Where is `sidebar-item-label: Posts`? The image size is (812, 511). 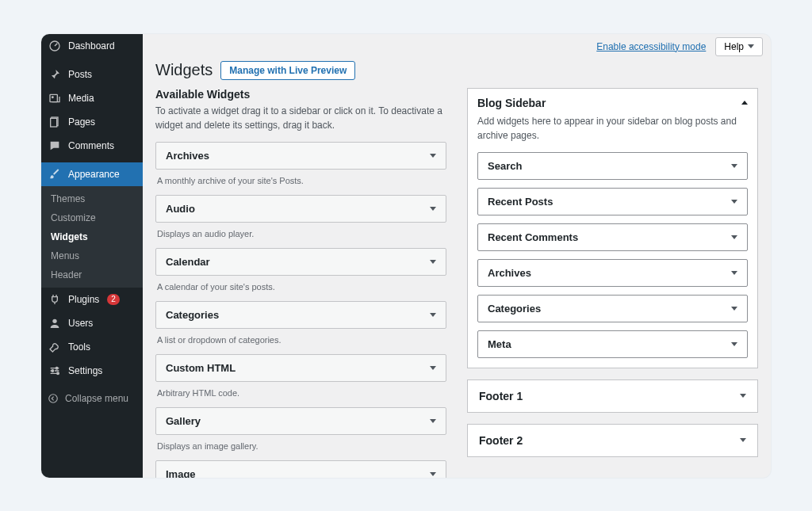
sidebar-item-label: Posts is located at coordinates (80, 74).